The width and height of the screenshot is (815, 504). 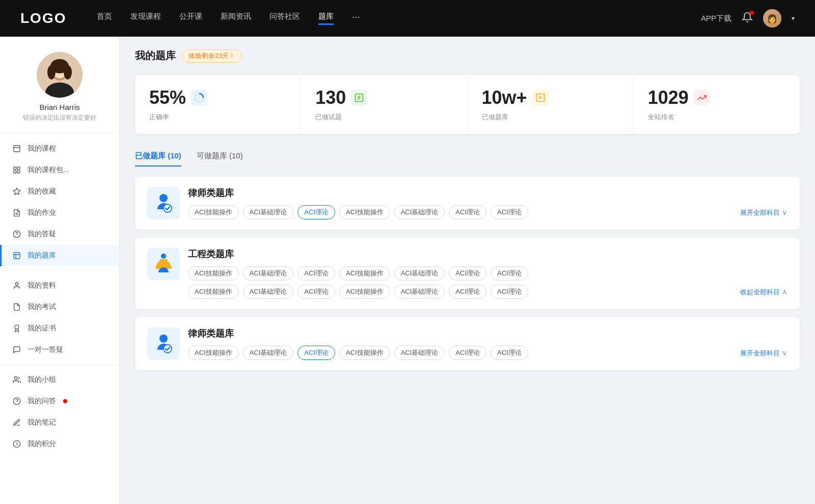 What do you see at coordinates (60, 170) in the screenshot?
I see `sidebar-item-course-package: 我的课程包...` at bounding box center [60, 170].